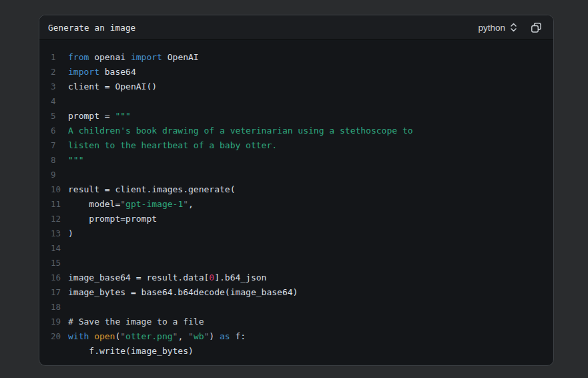 This screenshot has width=588, height=378. Describe the element at coordinates (510, 27) in the screenshot. I see `header-actions: python` at that location.